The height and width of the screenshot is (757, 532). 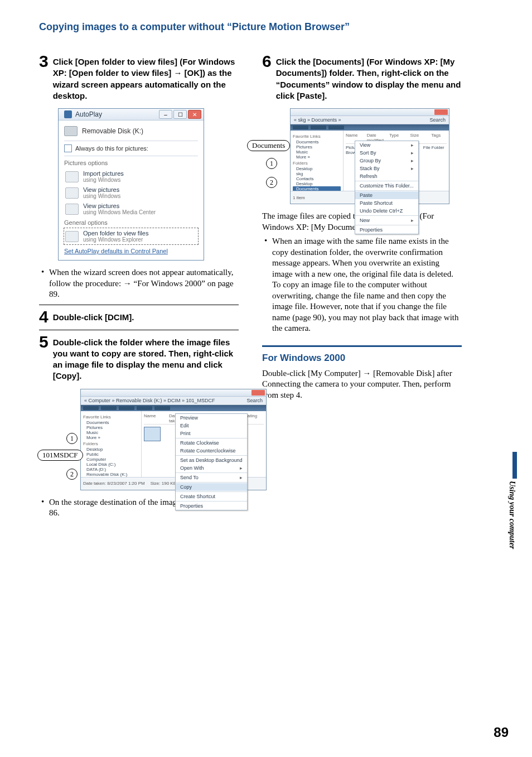 I want to click on selected-documents: Documents, so click(x=317, y=189).